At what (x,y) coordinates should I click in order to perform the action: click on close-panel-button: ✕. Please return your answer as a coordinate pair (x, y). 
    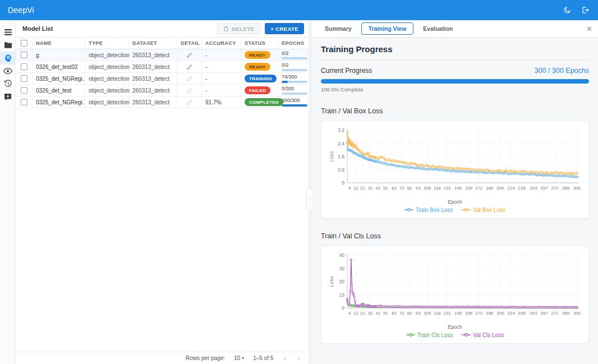
    Looking at the image, I should click on (589, 29).